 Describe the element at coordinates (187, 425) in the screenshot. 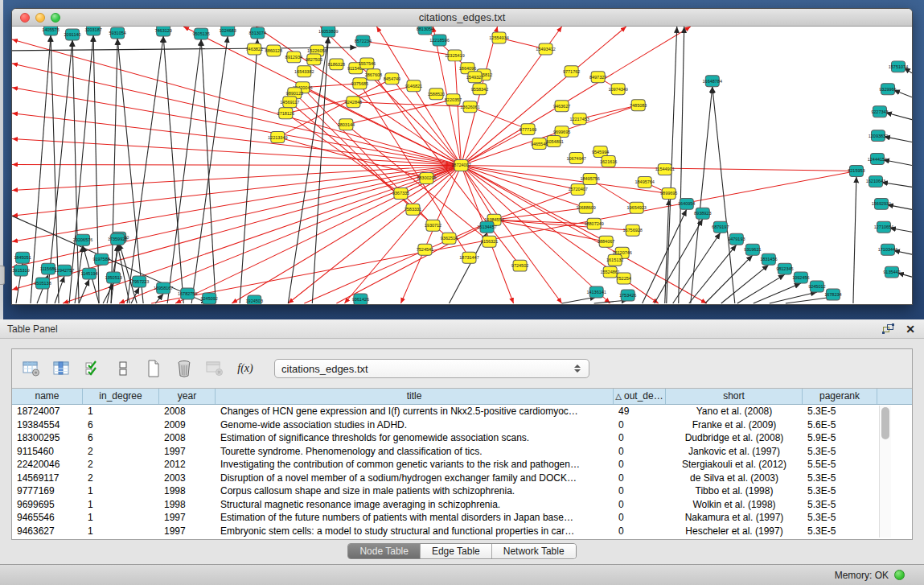

I see `table-cell: 2009` at that location.